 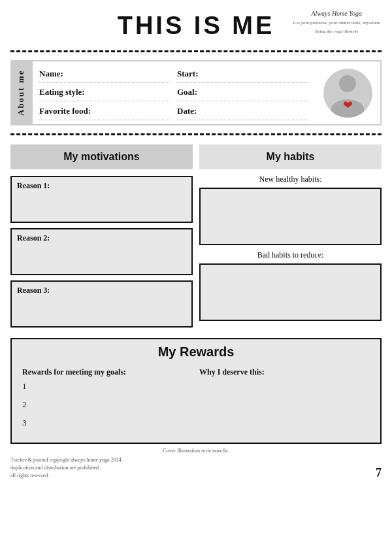 What do you see at coordinates (196, 400) in the screenshot?
I see `rewards-body: Rewards for meeting my goals: 1 2 3 Why …` at bounding box center [196, 400].